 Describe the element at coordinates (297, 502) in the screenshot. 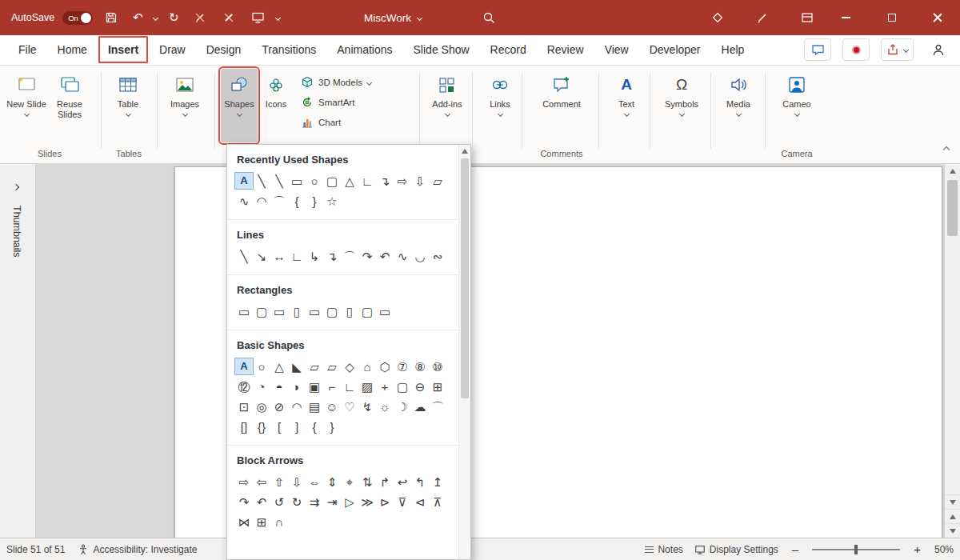

I see `shape-curved-down-arrow: ↻` at that location.